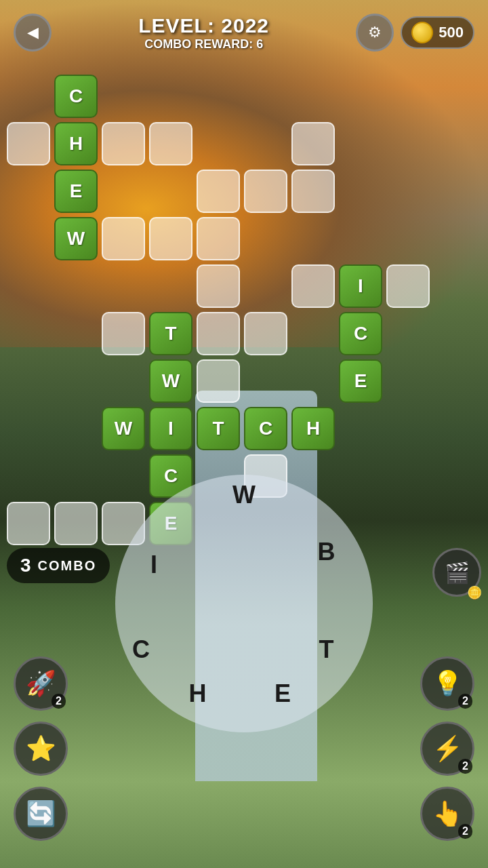 This screenshot has height=868, width=488. Describe the element at coordinates (438, 33) in the screenshot. I see `coin-badge: 500` at that location.